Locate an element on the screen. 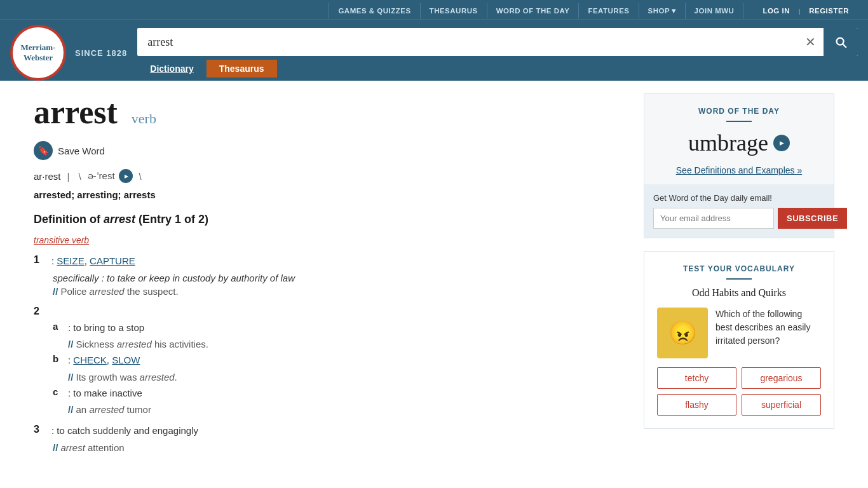 Image resolution: width=868 pixels, height=488 pixels. vocab-image-row: 😠 Which of the following best describes … is located at coordinates (739, 333).